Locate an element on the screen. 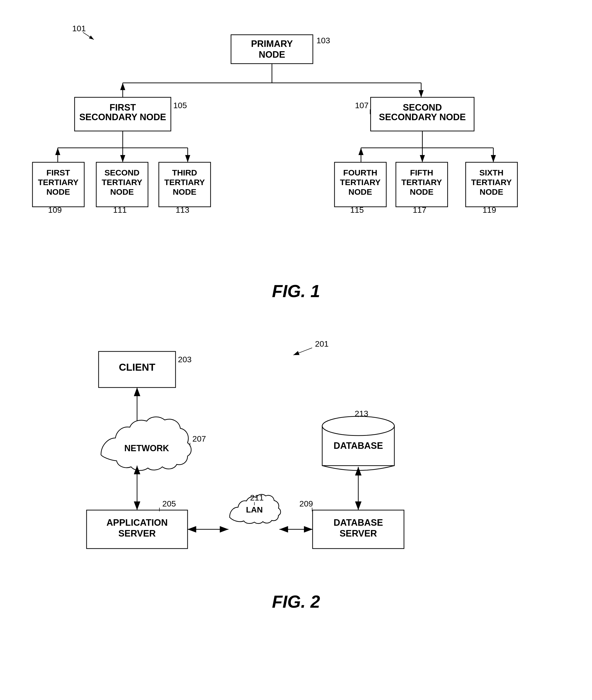 Image resolution: width=592 pixels, height=700 pixels. fig2-label: FIG. 2 is located at coordinates (296, 602).